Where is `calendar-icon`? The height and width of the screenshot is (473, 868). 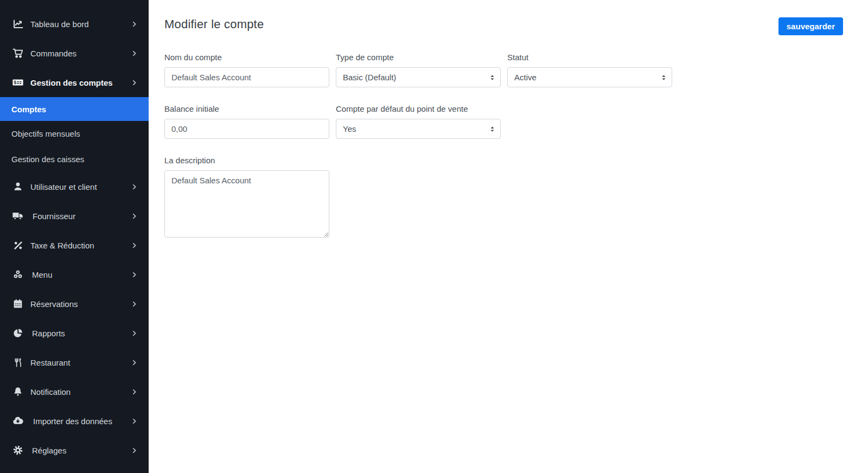 calendar-icon is located at coordinates (18, 304).